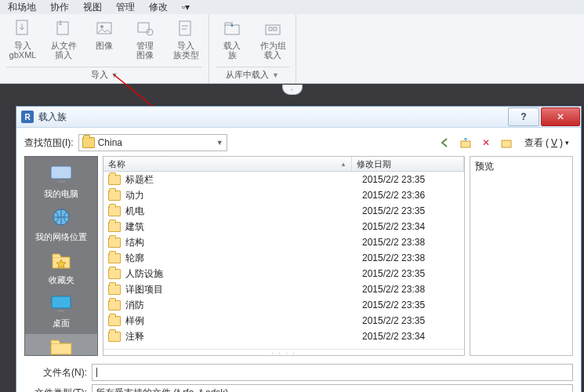  Describe the element at coordinates (61, 256) in the screenshot. I see `places-sidebar: 我的电脑 我的网络位置 收藏夹 桌面` at that location.